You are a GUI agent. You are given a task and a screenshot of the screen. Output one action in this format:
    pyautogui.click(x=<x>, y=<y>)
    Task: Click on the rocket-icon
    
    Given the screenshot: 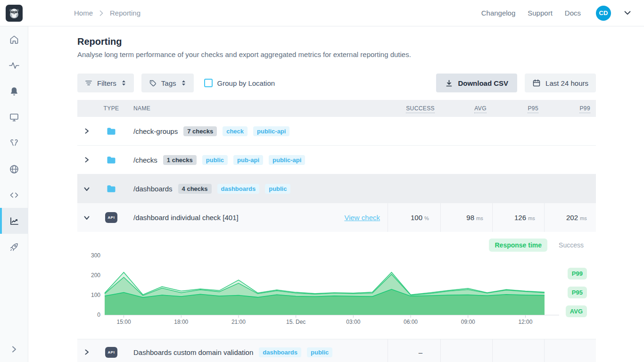 What is the action you would take?
    pyautogui.click(x=14, y=247)
    